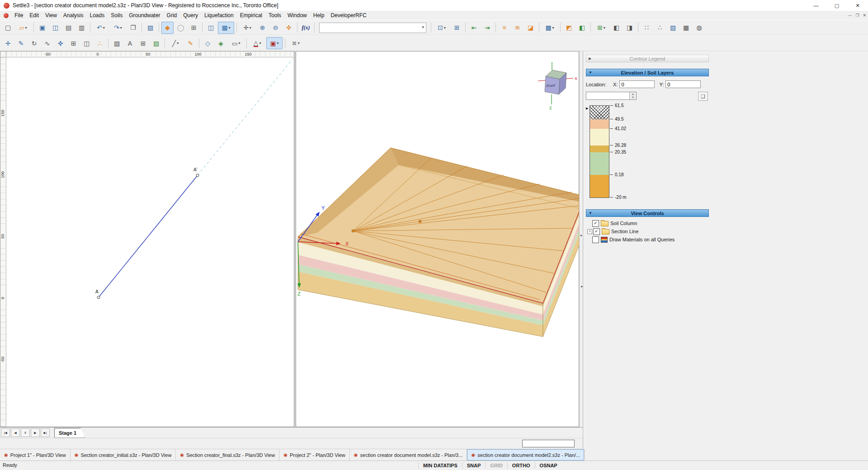 The height and width of the screenshot is (470, 868). I want to click on document-tab: ◉Section creator_initial.s3z - Plan/3D V…, so click(123, 455).